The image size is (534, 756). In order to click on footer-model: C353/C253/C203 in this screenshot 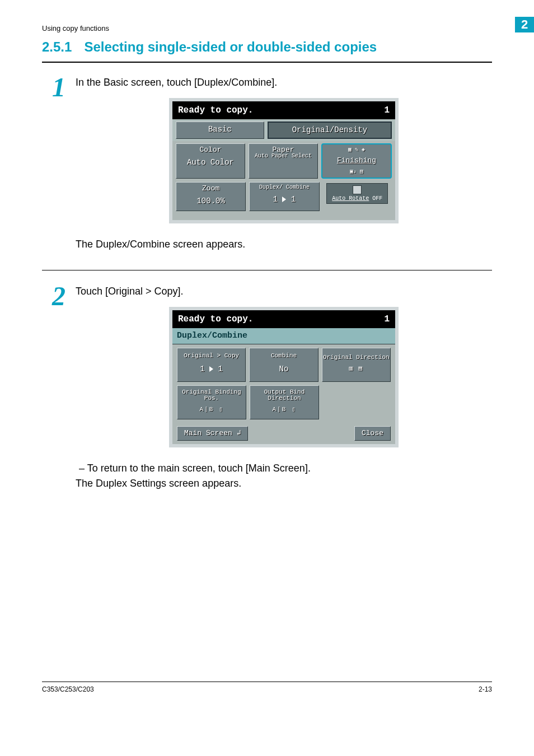, I will do `click(68, 689)`.